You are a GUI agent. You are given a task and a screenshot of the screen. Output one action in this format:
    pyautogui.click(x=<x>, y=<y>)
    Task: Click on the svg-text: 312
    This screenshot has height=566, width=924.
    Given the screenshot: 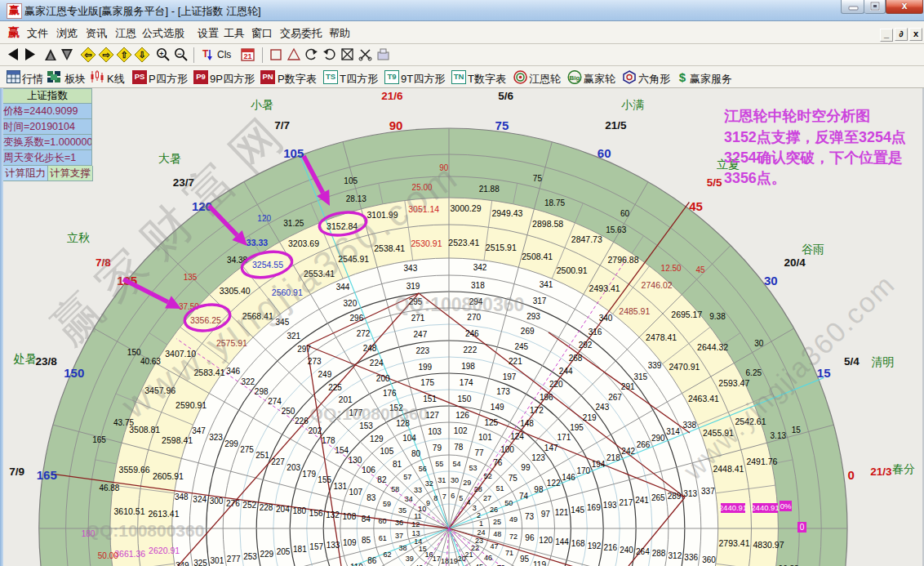 What is the action you would take?
    pyautogui.click(x=676, y=555)
    